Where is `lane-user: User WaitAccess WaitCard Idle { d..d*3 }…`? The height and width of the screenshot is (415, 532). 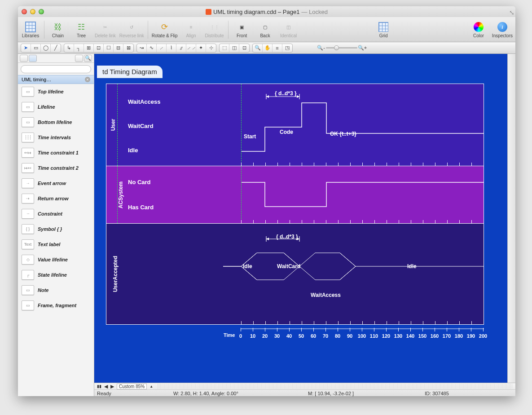
lane-user: User WaitAccess WaitCard Idle { d..d*3 }… is located at coordinates (295, 125).